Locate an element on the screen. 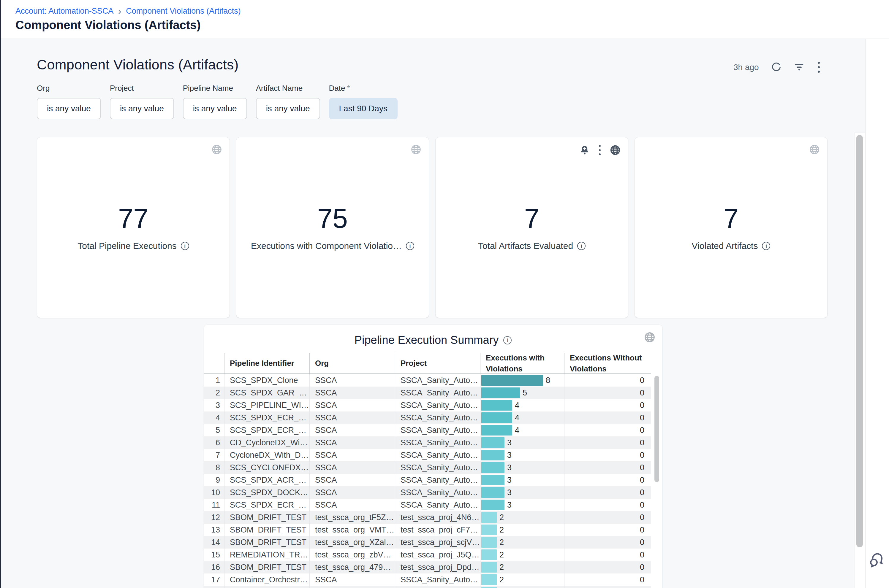 This screenshot has height=588, width=889. chat-support-icon is located at coordinates (877, 560).